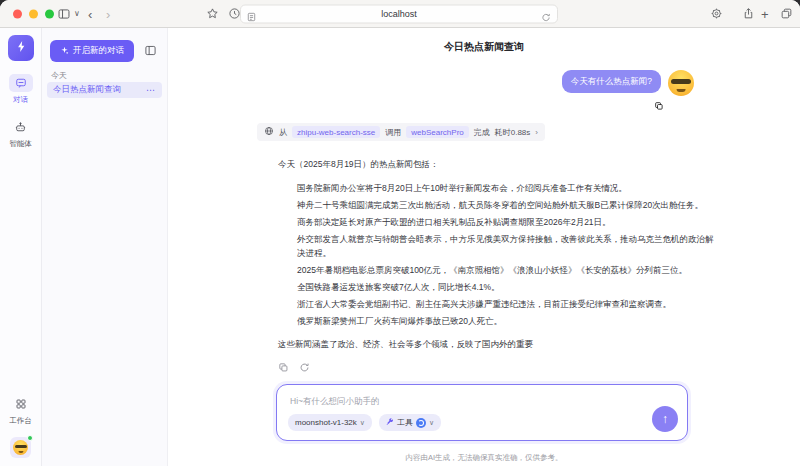 The image size is (800, 466). What do you see at coordinates (64, 14) in the screenshot?
I see `browser-sidebar-toggle-icon` at bounding box center [64, 14].